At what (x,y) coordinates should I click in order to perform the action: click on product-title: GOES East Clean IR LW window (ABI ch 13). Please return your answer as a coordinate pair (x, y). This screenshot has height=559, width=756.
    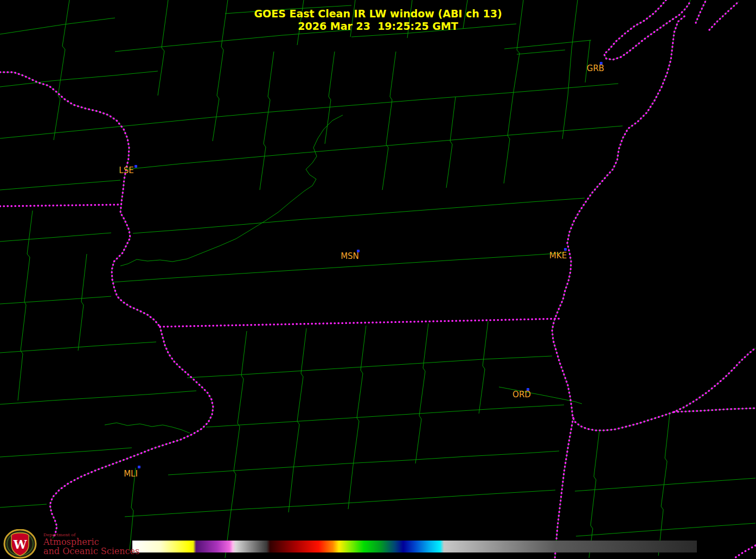
    Looking at the image, I should click on (378, 14).